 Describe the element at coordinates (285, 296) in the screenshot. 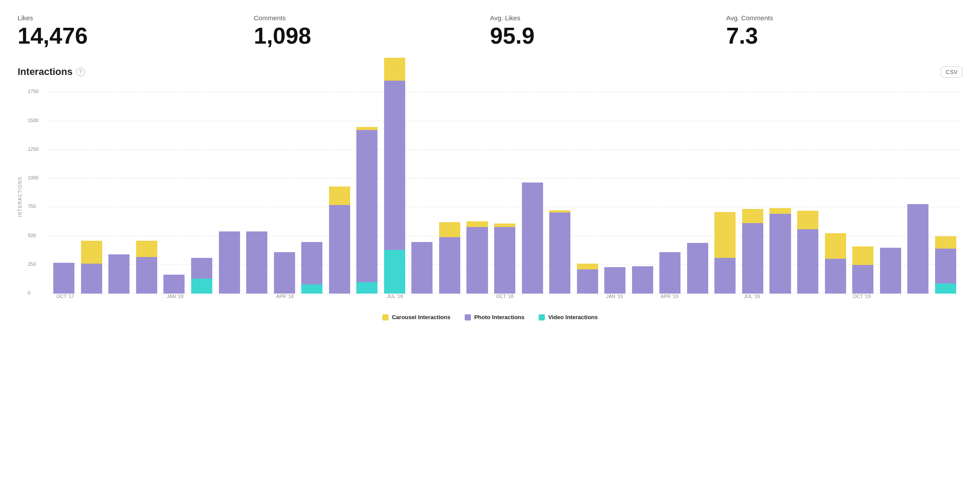

I see `x-label: APR '18` at that location.